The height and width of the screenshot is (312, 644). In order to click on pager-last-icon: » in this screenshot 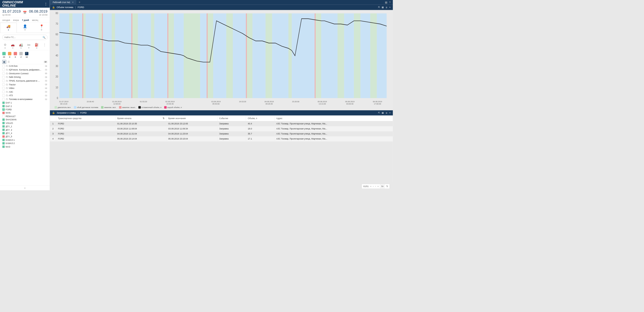, I will do `click(378, 186)`.